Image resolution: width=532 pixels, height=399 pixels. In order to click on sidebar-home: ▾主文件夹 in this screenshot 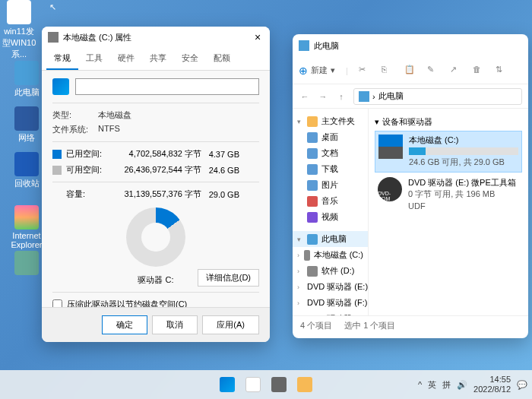, I will do `click(330, 122)`.